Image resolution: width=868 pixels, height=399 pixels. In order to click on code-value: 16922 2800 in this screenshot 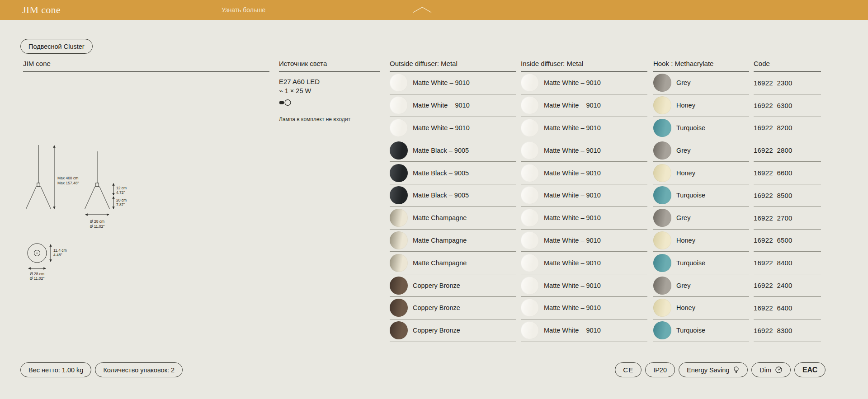, I will do `click(773, 150)`.